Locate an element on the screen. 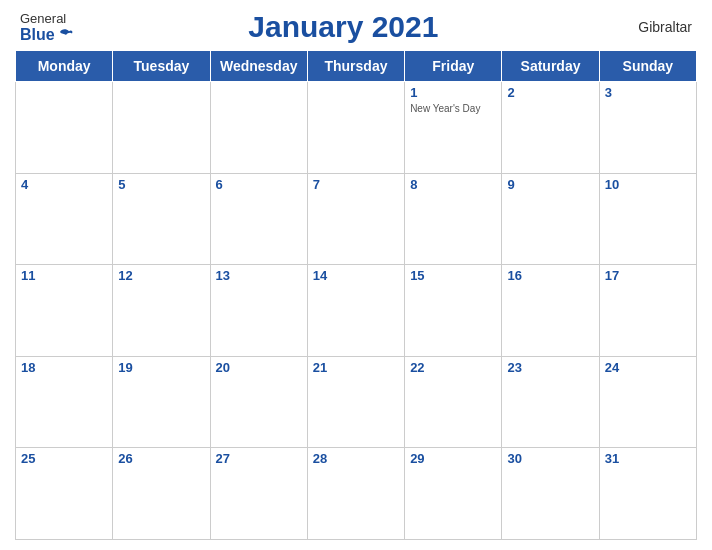 Image resolution: width=712 pixels, height=550 pixels. day-number: 22 is located at coordinates (453, 368).